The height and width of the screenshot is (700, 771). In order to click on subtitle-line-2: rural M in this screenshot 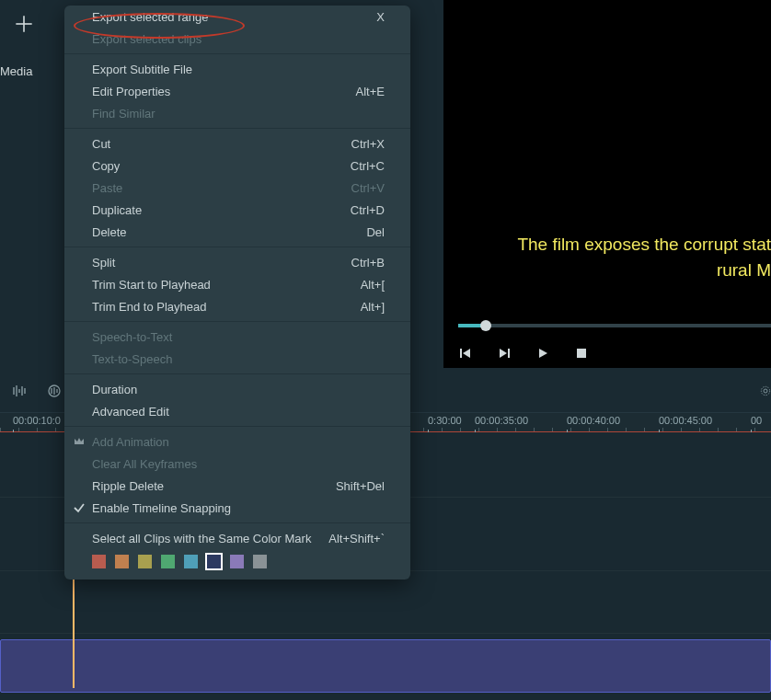, I will do `click(607, 270)`.